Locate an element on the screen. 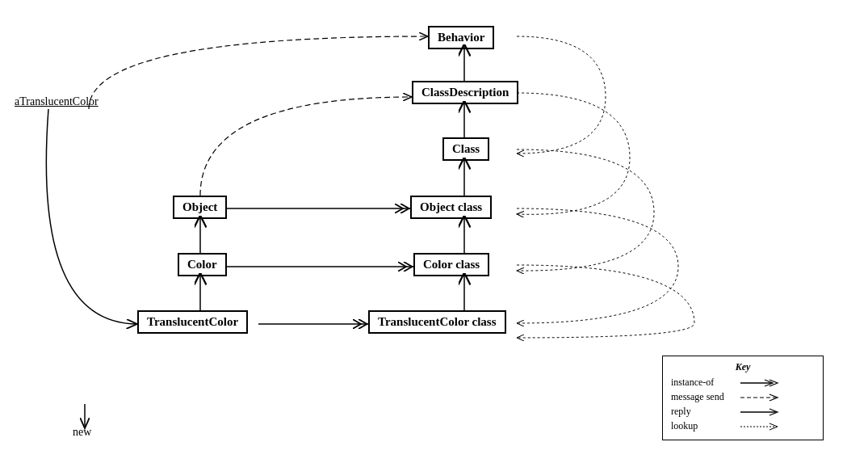 The image size is (868, 463). key-row-instance-of: instance-of is located at coordinates (743, 383).